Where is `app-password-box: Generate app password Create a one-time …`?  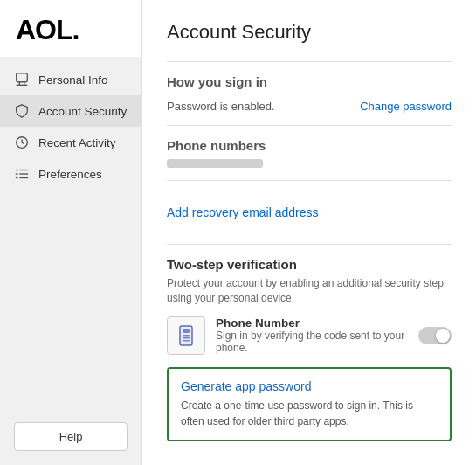 app-password-box: Generate app password Create a one-time … is located at coordinates (309, 404).